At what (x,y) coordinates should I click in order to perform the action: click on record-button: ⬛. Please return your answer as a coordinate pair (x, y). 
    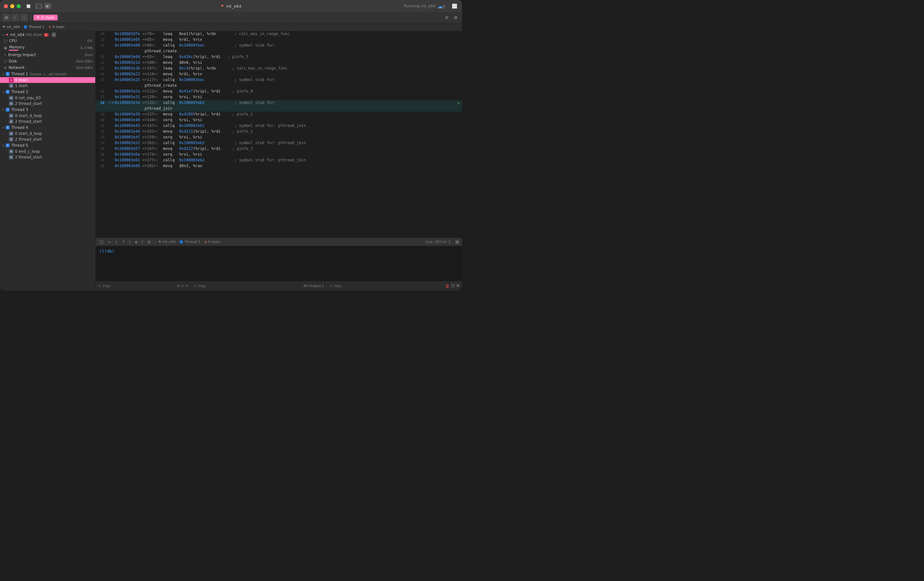
    Looking at the image, I should click on (101, 242).